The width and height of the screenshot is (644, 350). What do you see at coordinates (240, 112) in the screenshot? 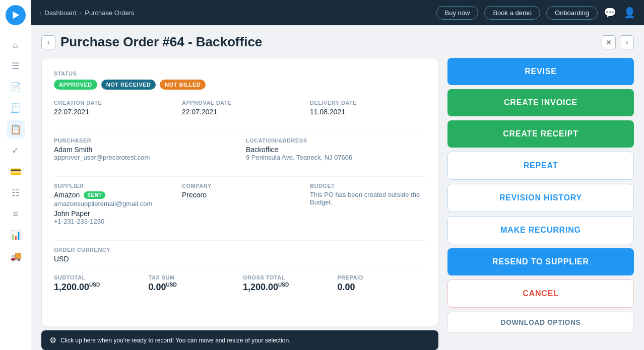
I see `dates-row: CREATION DATE 22.07.2021 APPROVAL DATE 2…` at bounding box center [240, 112].